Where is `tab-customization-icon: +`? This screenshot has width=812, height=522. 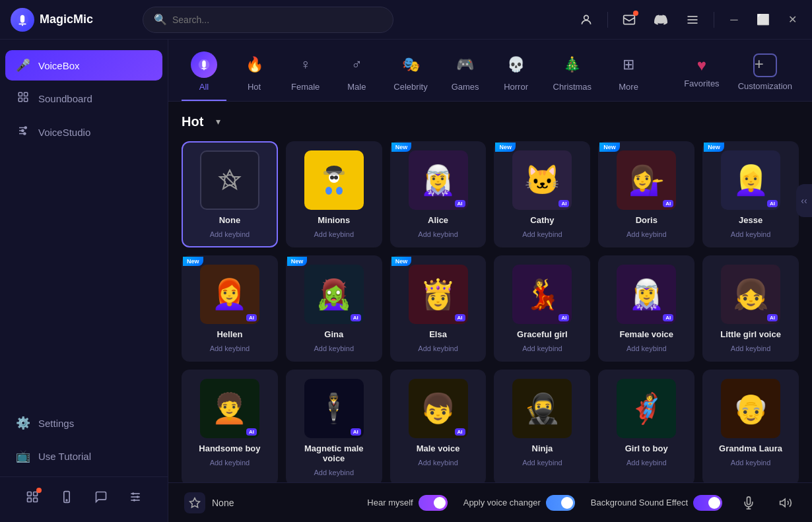 tab-customization-icon: + is located at coordinates (765, 65).